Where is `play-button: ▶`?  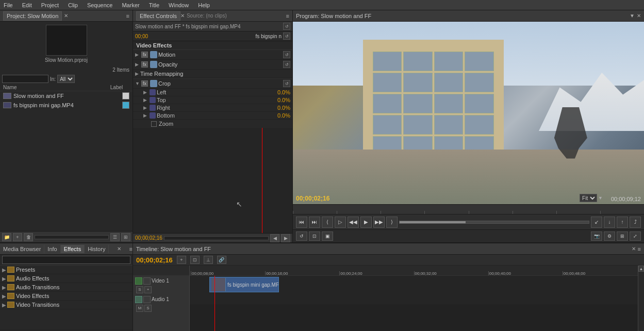
play-button: ▶ is located at coordinates (366, 222).